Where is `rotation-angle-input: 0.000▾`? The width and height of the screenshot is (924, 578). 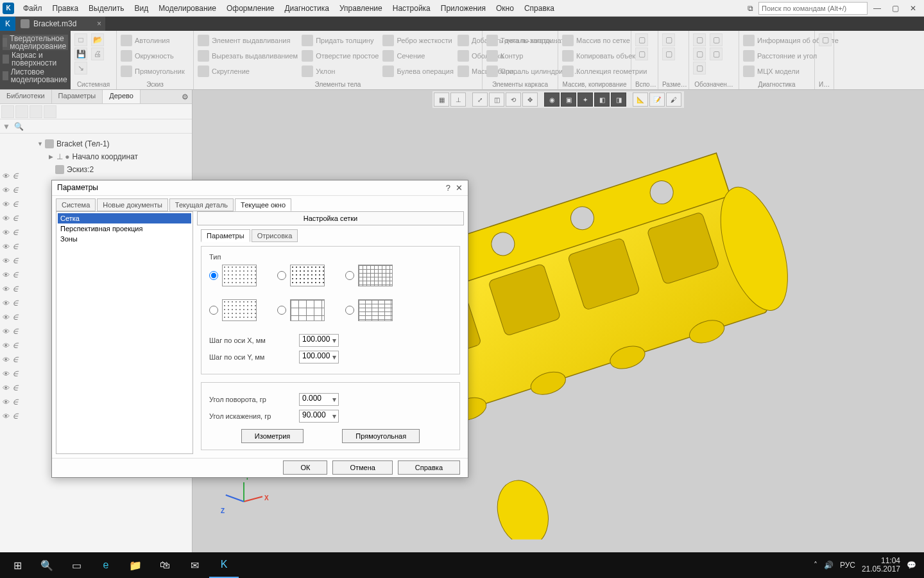
rotation-angle-input: 0.000▾ is located at coordinates (319, 399).